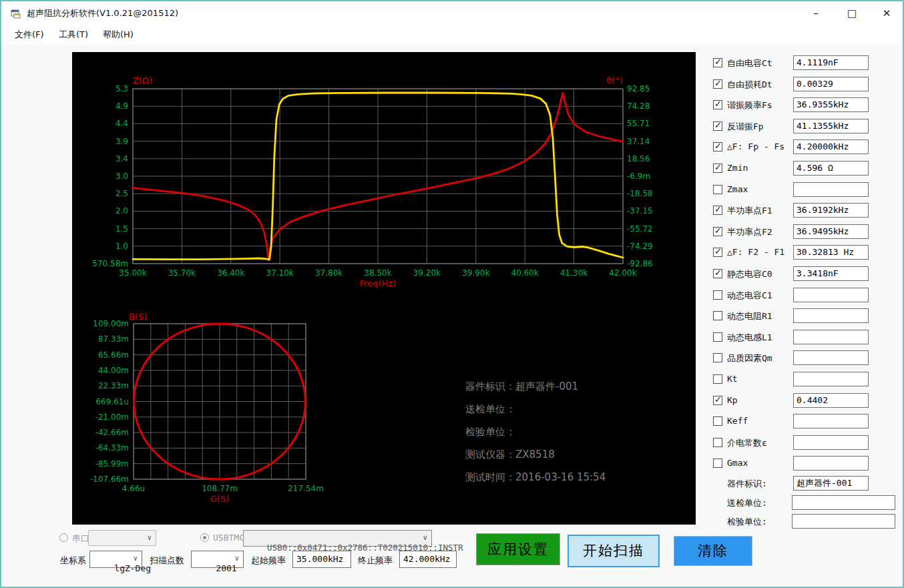 The width and height of the screenshot is (904, 588). I want to click on measurement-label: △F: Fp - Fs, so click(756, 147).